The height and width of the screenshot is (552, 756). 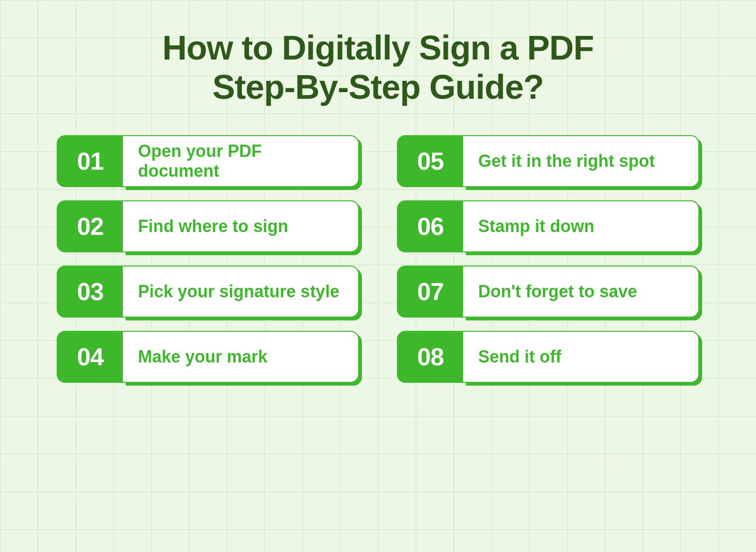 What do you see at coordinates (90, 226) in the screenshot?
I see `step-number-02: 02` at bounding box center [90, 226].